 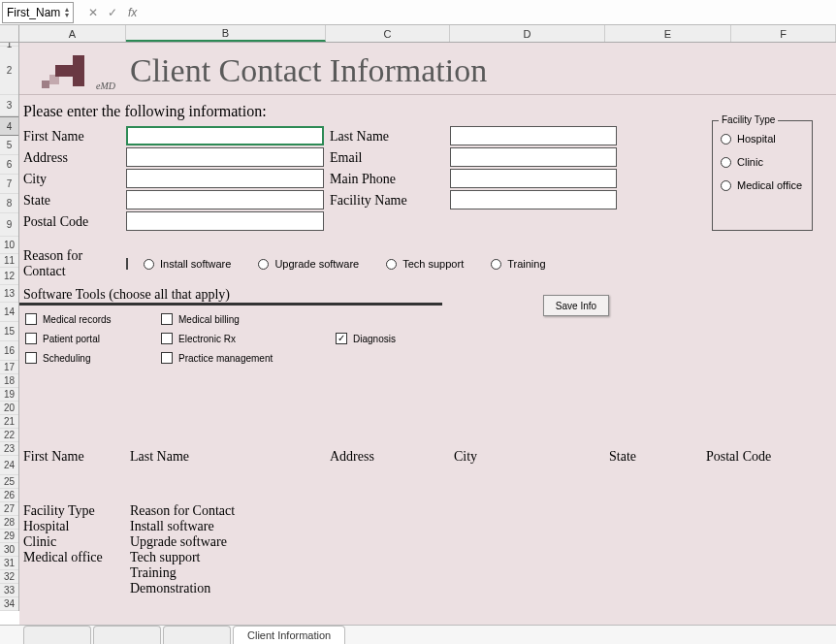 What do you see at coordinates (10, 536) in the screenshot?
I see `row-header-29: 29` at bounding box center [10, 536].